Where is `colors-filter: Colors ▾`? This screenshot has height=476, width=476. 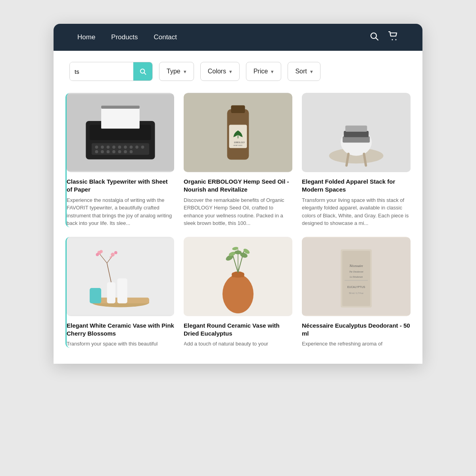 colors-filter: Colors ▾ is located at coordinates (220, 71).